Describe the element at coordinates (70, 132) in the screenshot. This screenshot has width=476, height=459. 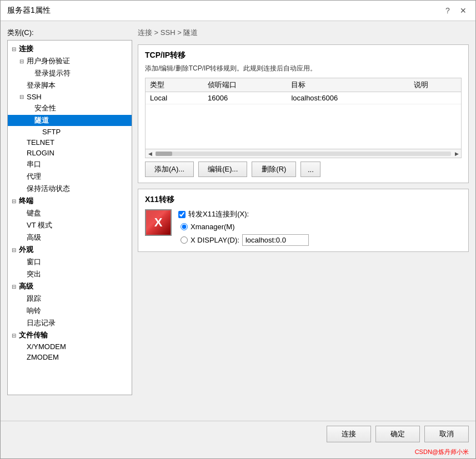
I see `tree-item-sftp: SFTP` at that location.